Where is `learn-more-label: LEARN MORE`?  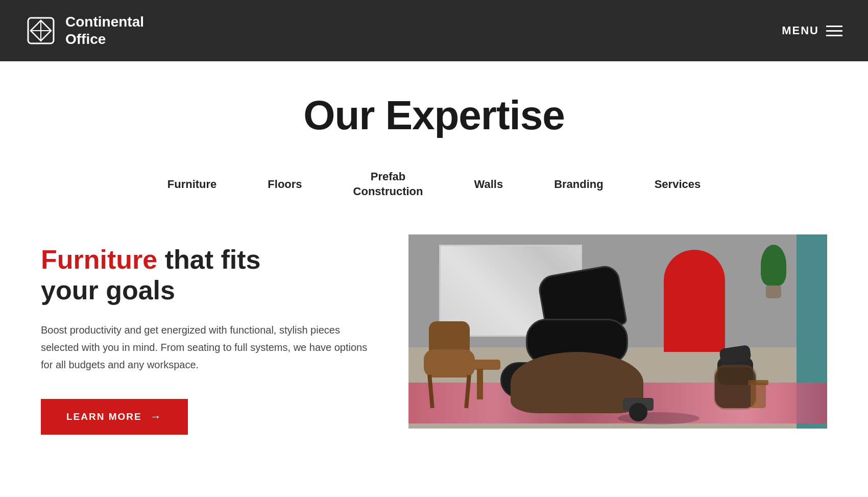 learn-more-label: LEARN MORE is located at coordinates (104, 417).